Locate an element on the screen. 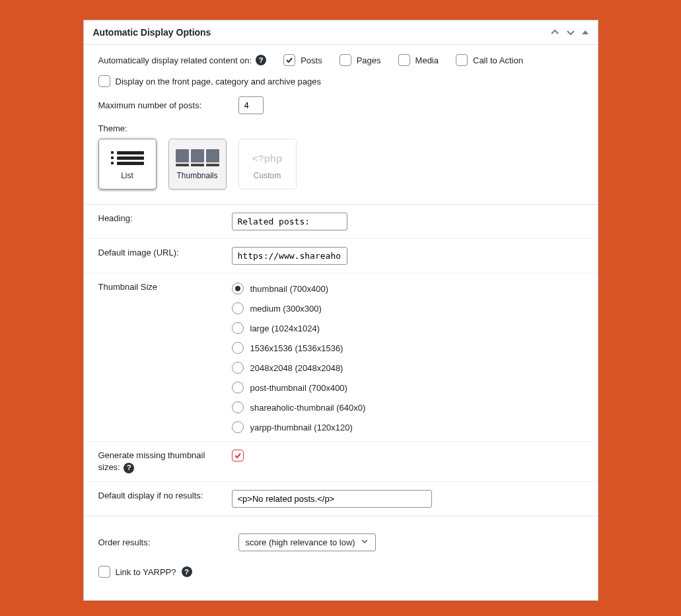  default-image-label: Default image (URL): is located at coordinates (161, 256).